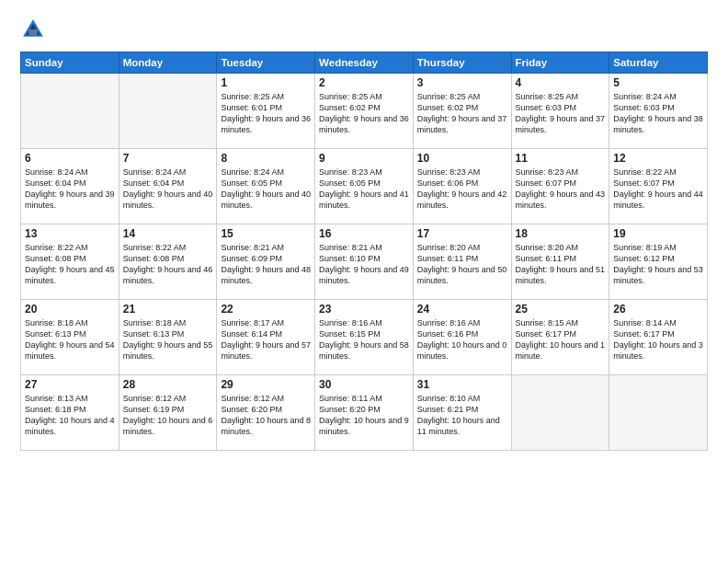 This screenshot has width=728, height=563. Describe the element at coordinates (461, 187) in the screenshot. I see `calendar-cell: 10Sunrise: 8:23 AM Sunset: 6:06 PM Dayli…` at that location.